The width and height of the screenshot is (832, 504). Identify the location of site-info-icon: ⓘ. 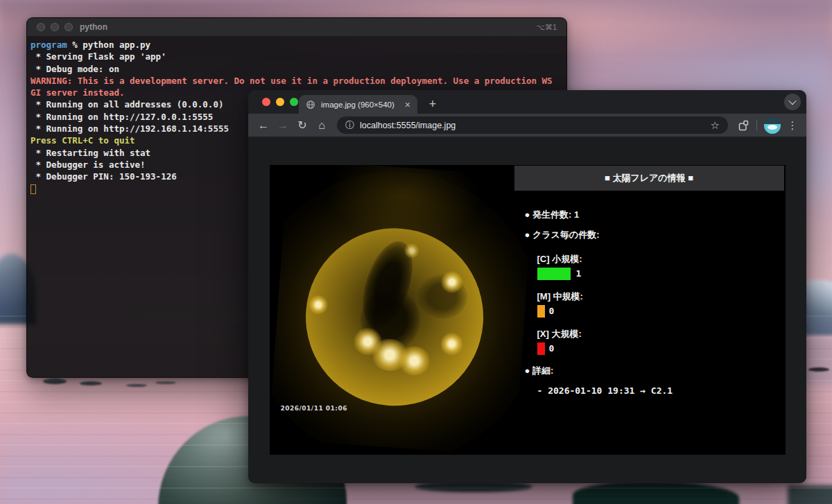
(349, 125).